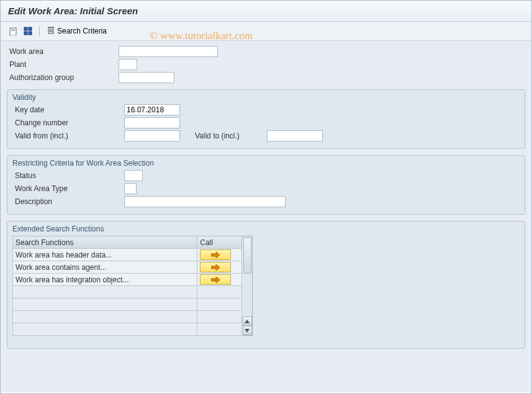 This screenshot has height=394, width=532. Describe the element at coordinates (230, 136) in the screenshot. I see `valid-to-label: Valid to (incl.)` at that location.